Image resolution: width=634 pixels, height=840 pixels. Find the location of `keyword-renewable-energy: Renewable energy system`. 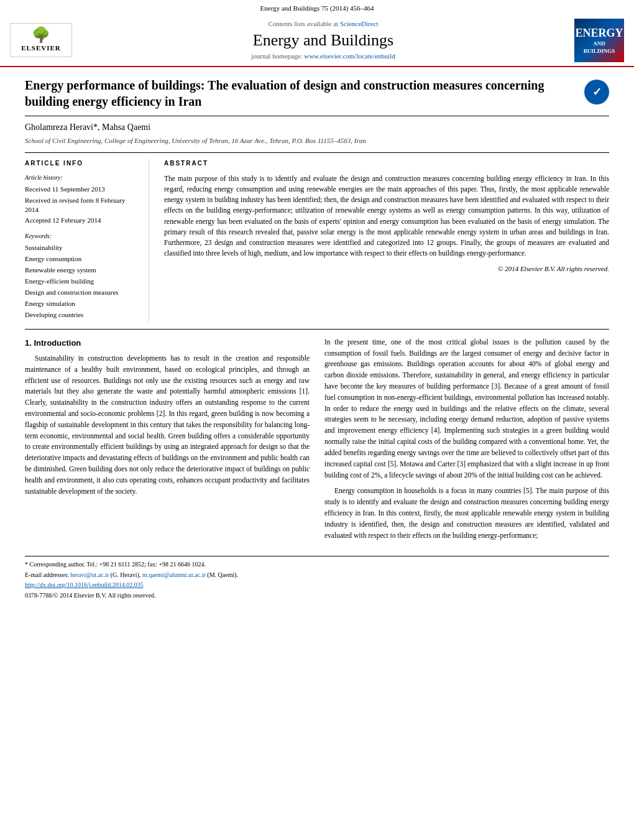

keyword-renewable-energy: Renewable energy system is located at coordinates (82, 270).